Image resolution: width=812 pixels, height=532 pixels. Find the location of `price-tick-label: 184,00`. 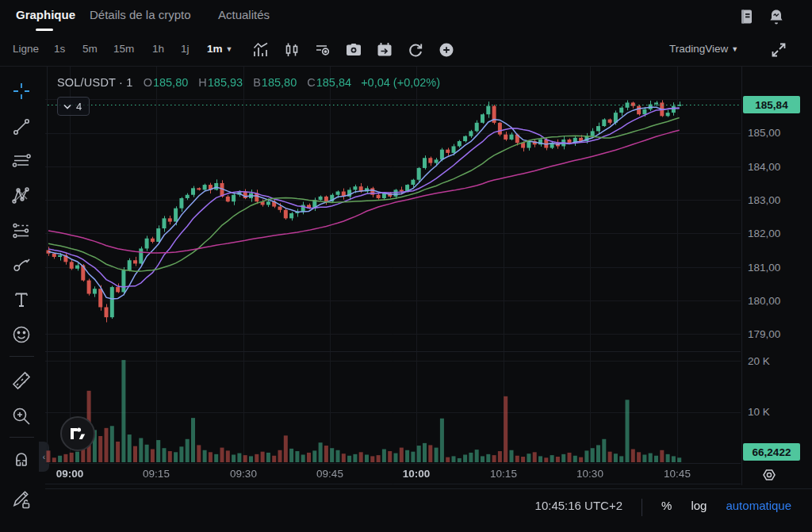

price-tick-label: 184,00 is located at coordinates (764, 166).